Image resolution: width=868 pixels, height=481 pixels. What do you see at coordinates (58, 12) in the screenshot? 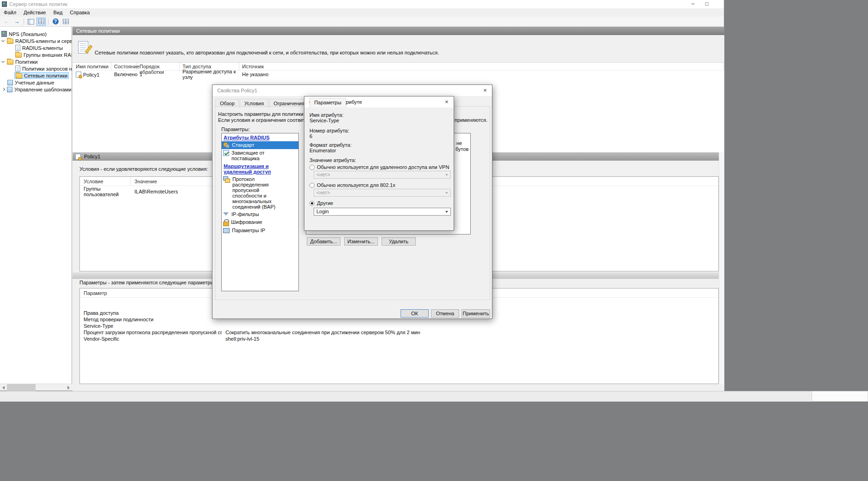
I see `menu-view: Вид` at bounding box center [58, 12].